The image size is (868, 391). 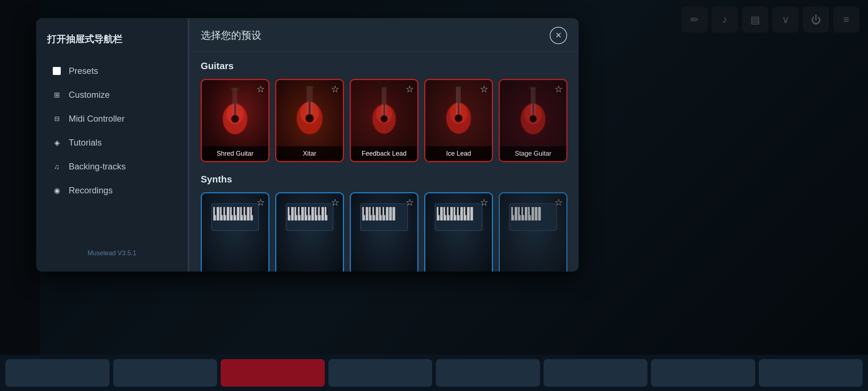 I want to click on preset-card-synth-4: ☆, so click(x=459, y=232).